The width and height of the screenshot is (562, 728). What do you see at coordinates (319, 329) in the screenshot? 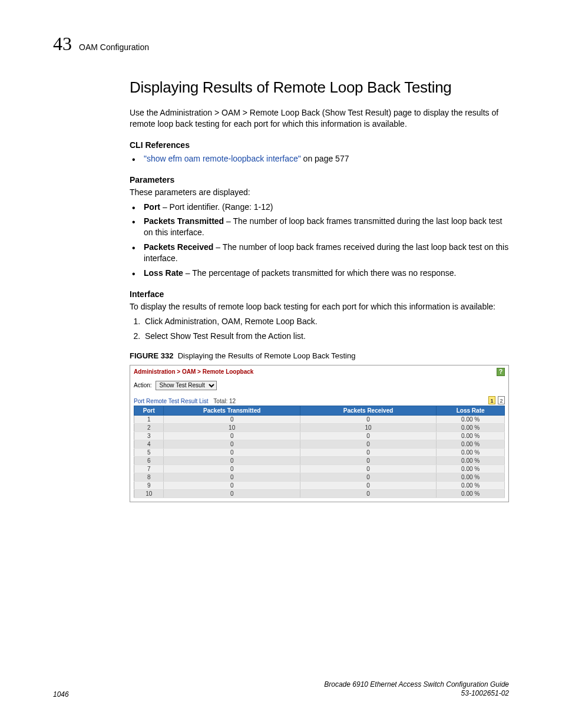
I see `interface-steps: Click Administration, OAM, Remote Loop B…` at bounding box center [319, 329].